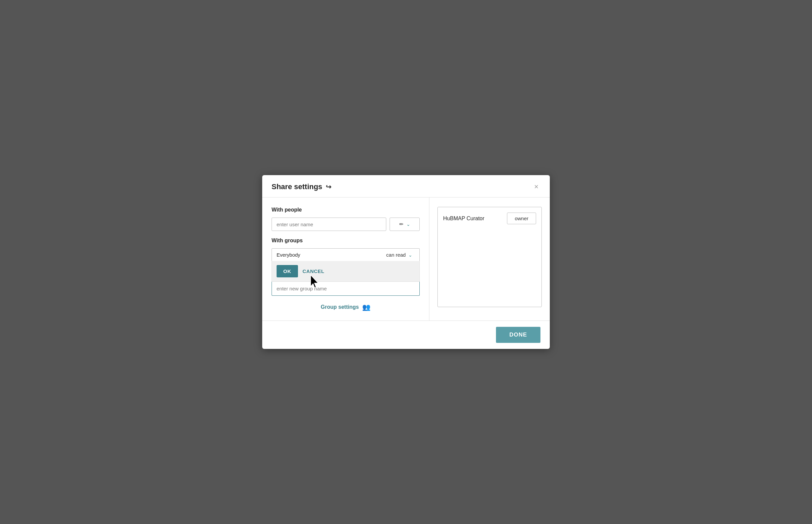 Image resolution: width=812 pixels, height=524 pixels. What do you see at coordinates (324, 255) in the screenshot?
I see `groups-name-input` at bounding box center [324, 255].